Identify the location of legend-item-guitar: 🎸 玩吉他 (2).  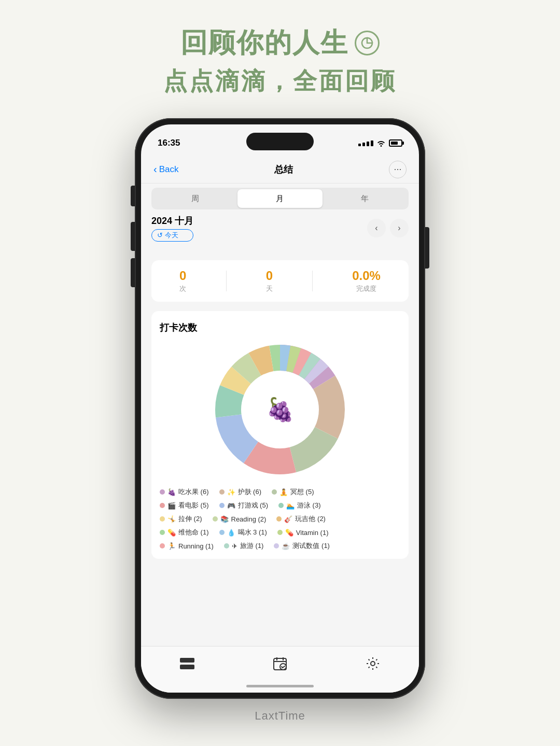
(301, 519).